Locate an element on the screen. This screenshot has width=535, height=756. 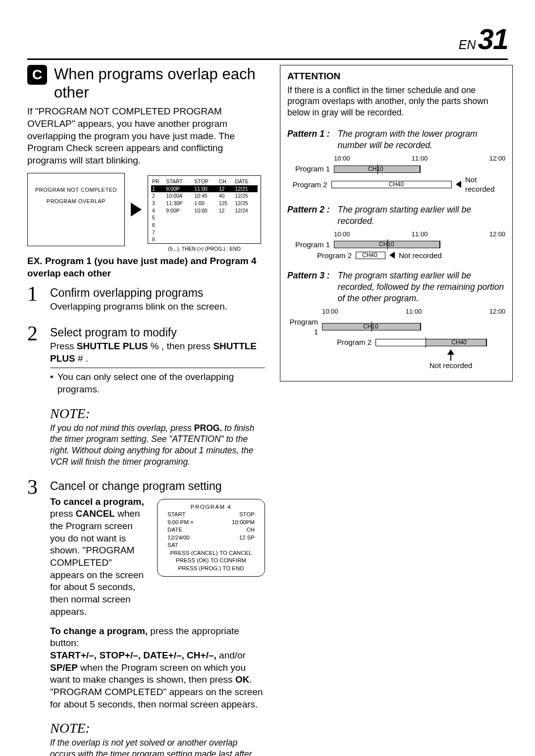
not-recorded-indicator: Not recorded is located at coordinates (451, 360).